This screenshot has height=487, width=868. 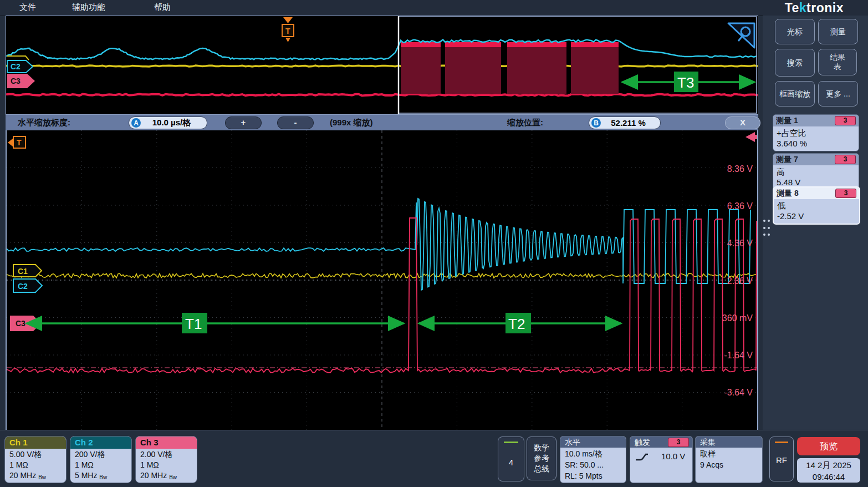 What do you see at coordinates (642, 456) in the screenshot?
I see `rising-edge-icon` at bounding box center [642, 456].